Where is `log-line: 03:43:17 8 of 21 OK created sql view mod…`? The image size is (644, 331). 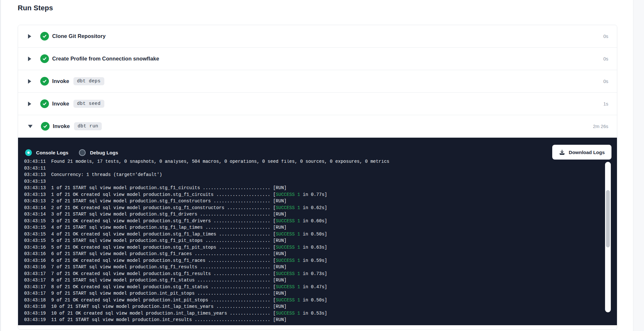
log-line: 03:43:17 8 of 21 OK created sql view mod… is located at coordinates (314, 287).